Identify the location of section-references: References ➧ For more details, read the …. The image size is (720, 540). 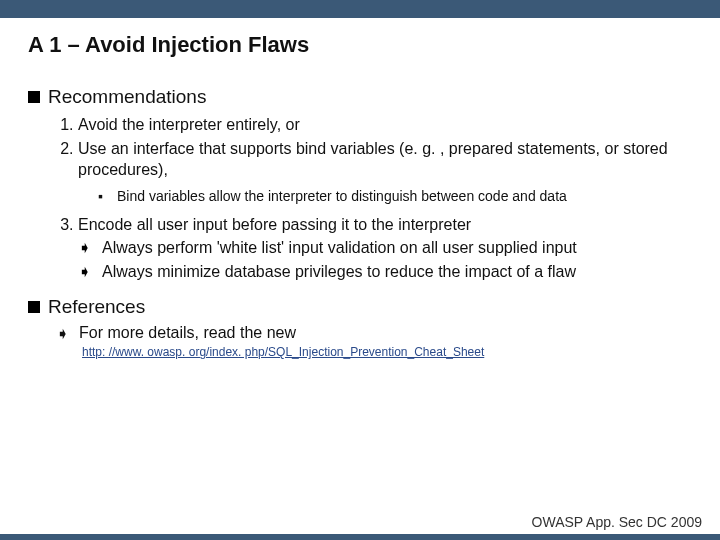
(360, 328).